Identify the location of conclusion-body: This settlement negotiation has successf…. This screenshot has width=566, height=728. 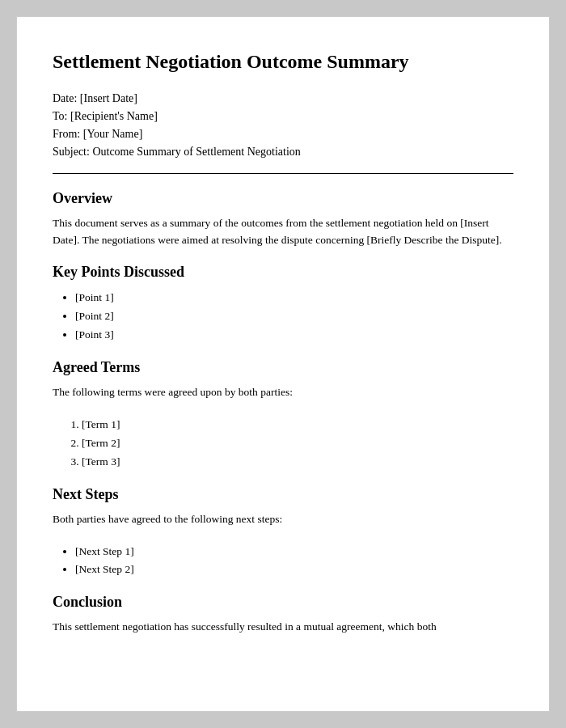
(283, 628).